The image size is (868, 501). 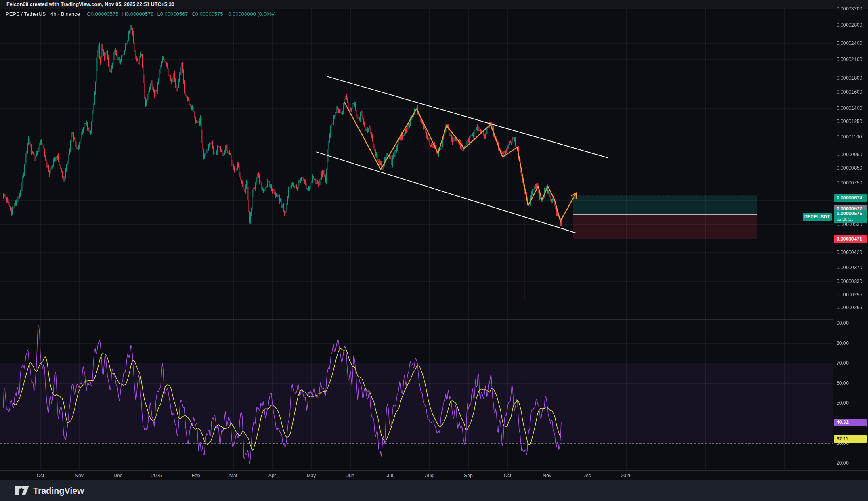 I want to click on time-axis-label: Mar, so click(x=233, y=476).